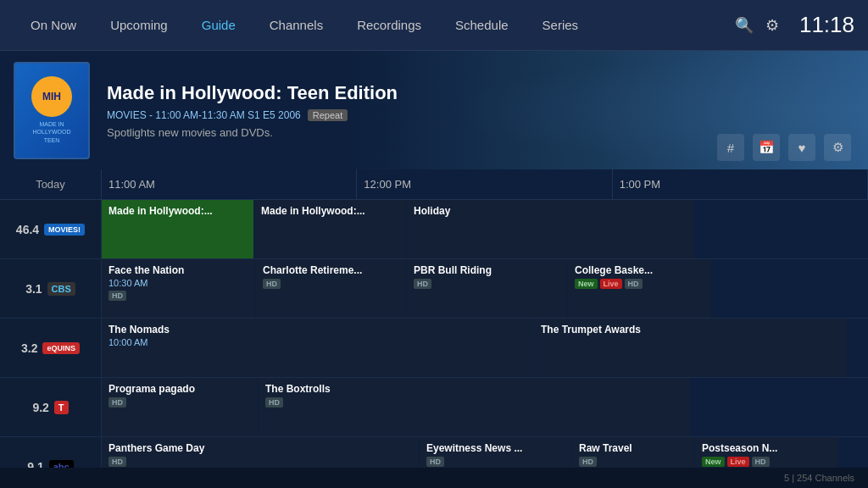 The height and width of the screenshot is (488, 868). I want to click on program-title: Charlotte Retireme..., so click(331, 270).